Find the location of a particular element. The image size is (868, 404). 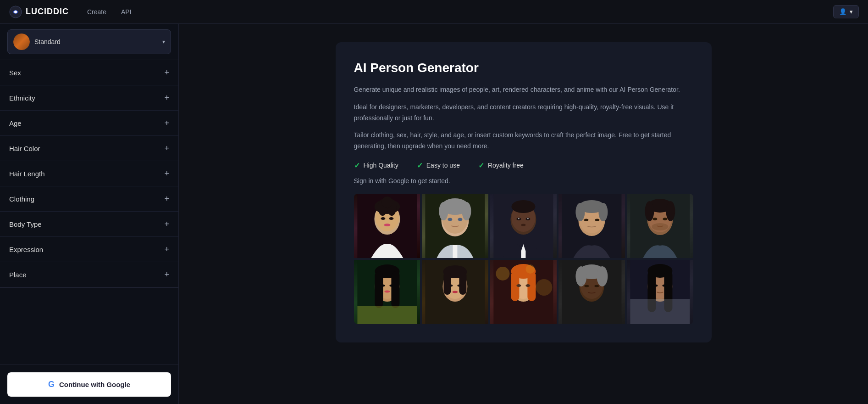

expand-hair-length-icon: + is located at coordinates (167, 174).